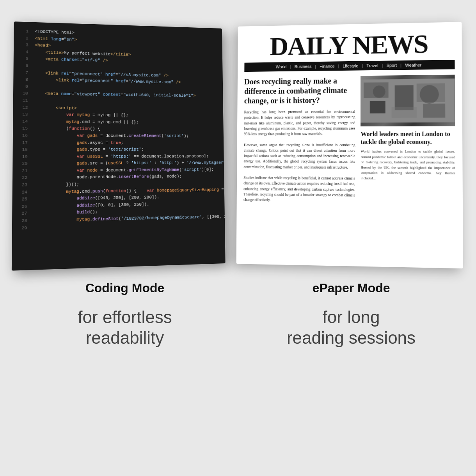  I want to click on main-article: Does recycling really make a difference …, so click(299, 140).